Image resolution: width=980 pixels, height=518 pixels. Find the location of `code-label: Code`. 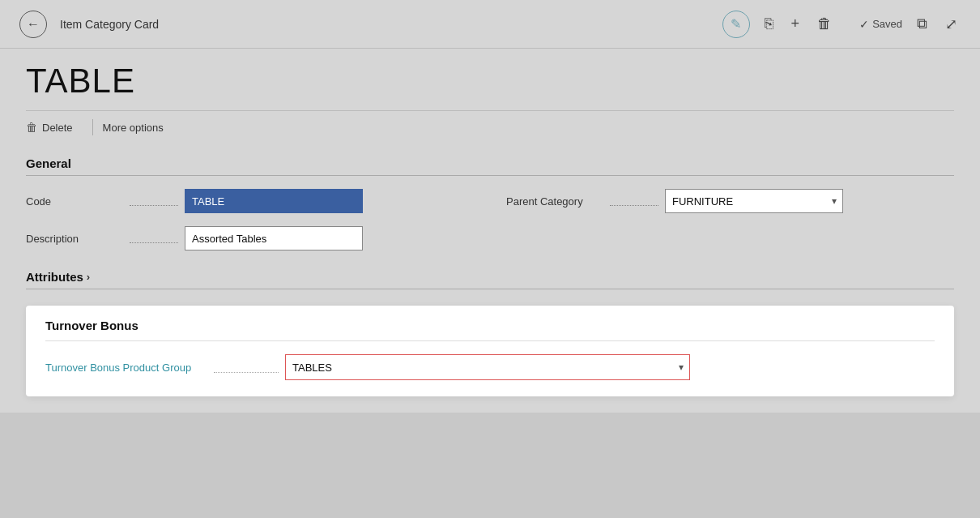

code-label: Code is located at coordinates (75, 201).